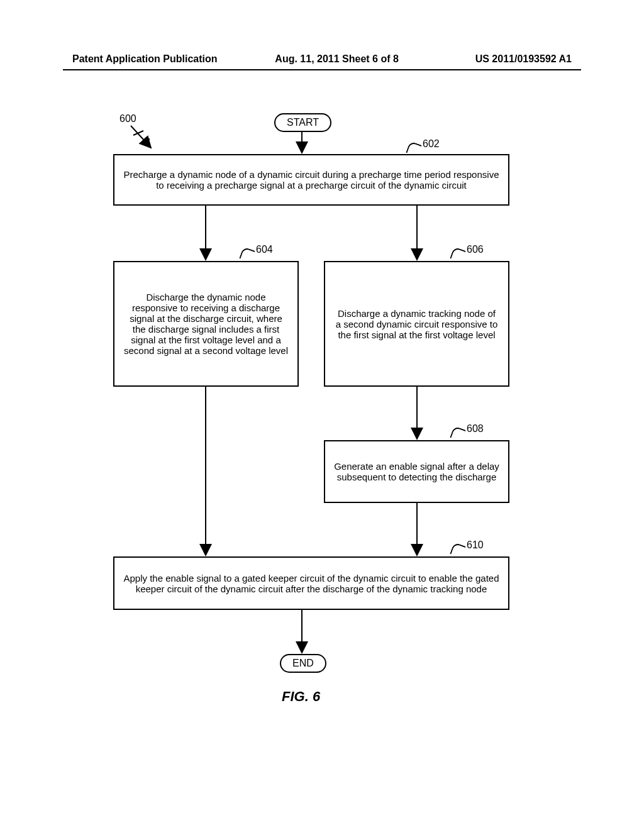 This screenshot has width=644, height=830. Describe the element at coordinates (337, 59) in the screenshot. I see `header-center: Aug. 11, 2011 Sheet 6 of 8` at that location.